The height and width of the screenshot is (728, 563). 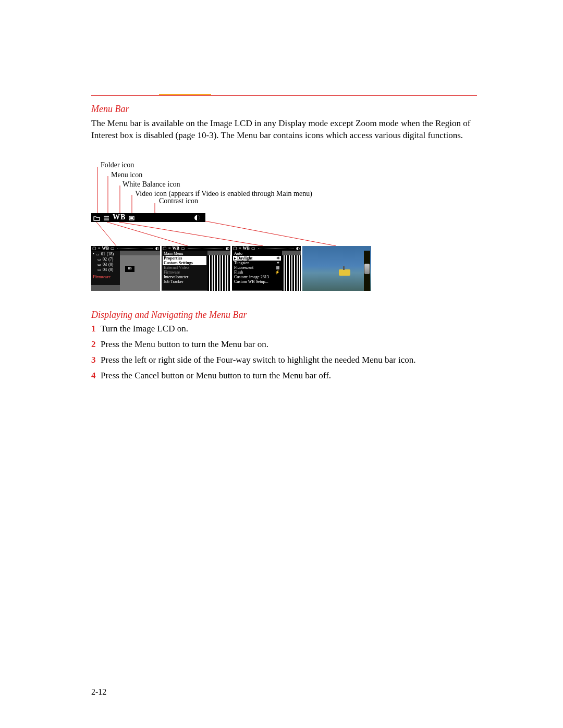 I want to click on list-item: External Video, so click(x=185, y=268).